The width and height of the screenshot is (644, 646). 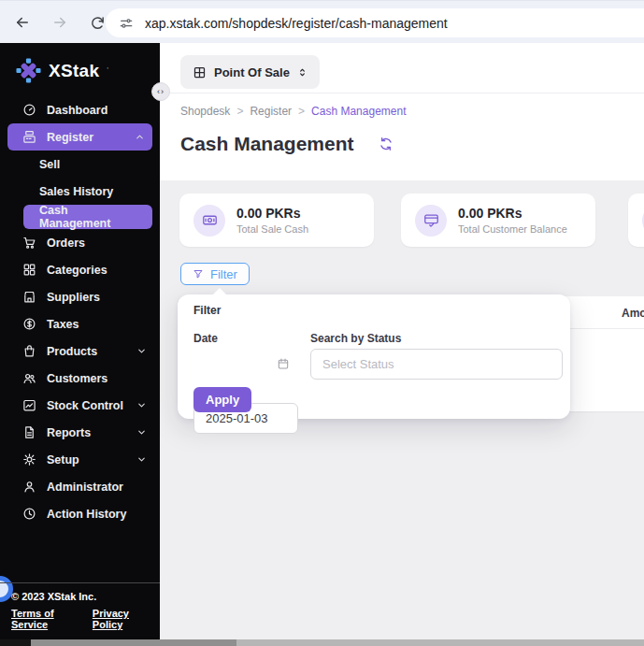 What do you see at coordinates (267, 144) in the screenshot?
I see `page-title: Cash Management` at bounding box center [267, 144].